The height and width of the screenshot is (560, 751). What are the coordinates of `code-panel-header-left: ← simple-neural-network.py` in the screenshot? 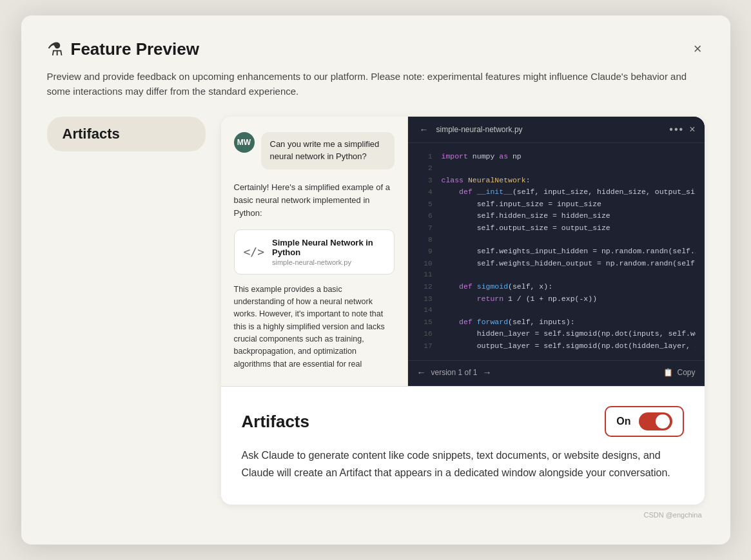 It's located at (470, 130).